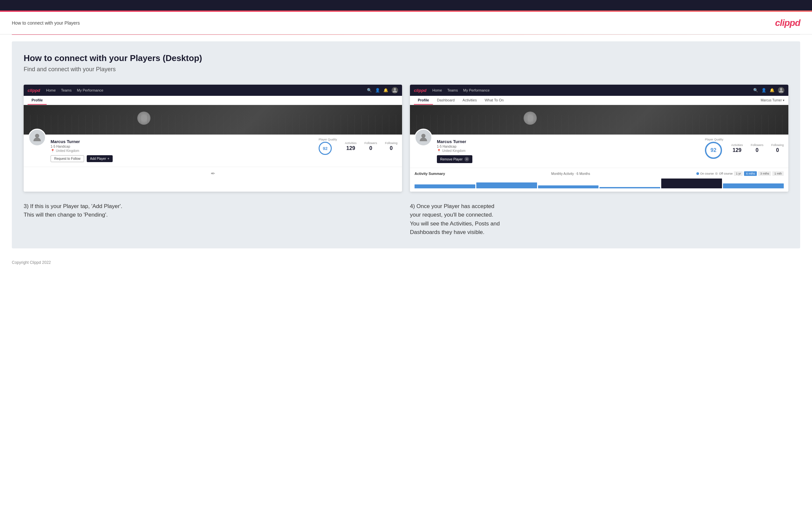 This screenshot has height=507, width=812. I want to click on profile-avatar-left, so click(37, 137).